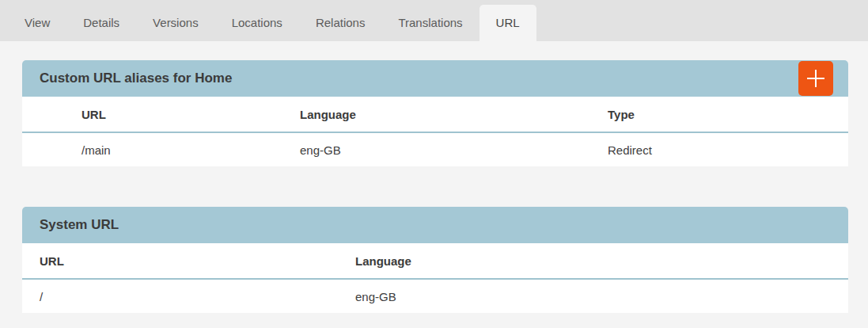 The width and height of the screenshot is (868, 328). What do you see at coordinates (43, 114) in the screenshot?
I see `checkbox-column-header` at bounding box center [43, 114].